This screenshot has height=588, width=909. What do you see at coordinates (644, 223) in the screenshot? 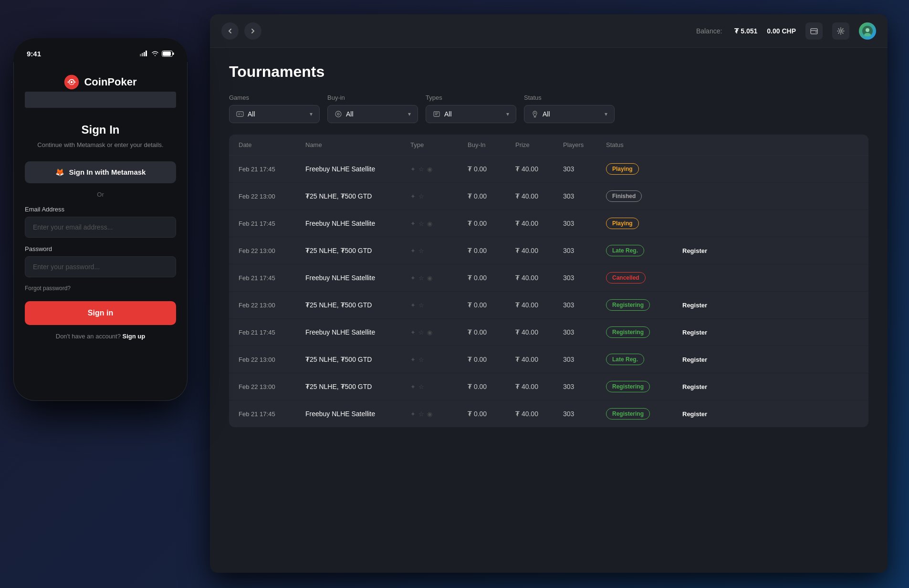
I see `cell-status: Playing` at bounding box center [644, 223].